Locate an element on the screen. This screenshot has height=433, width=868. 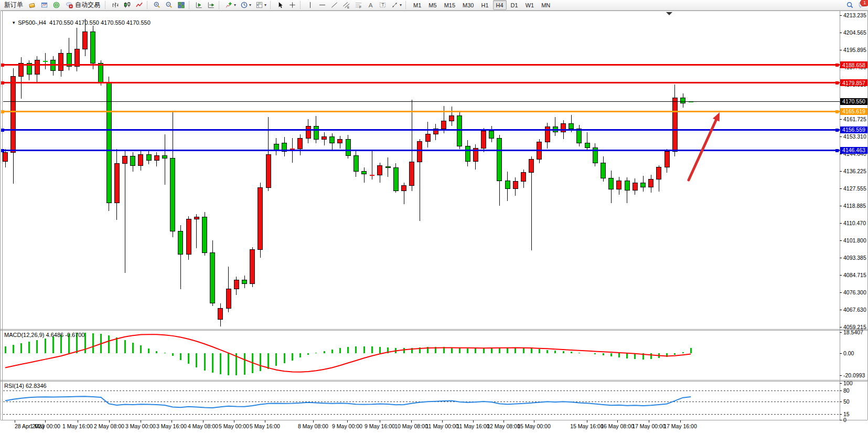
label-tool-icon: T is located at coordinates (383, 5).